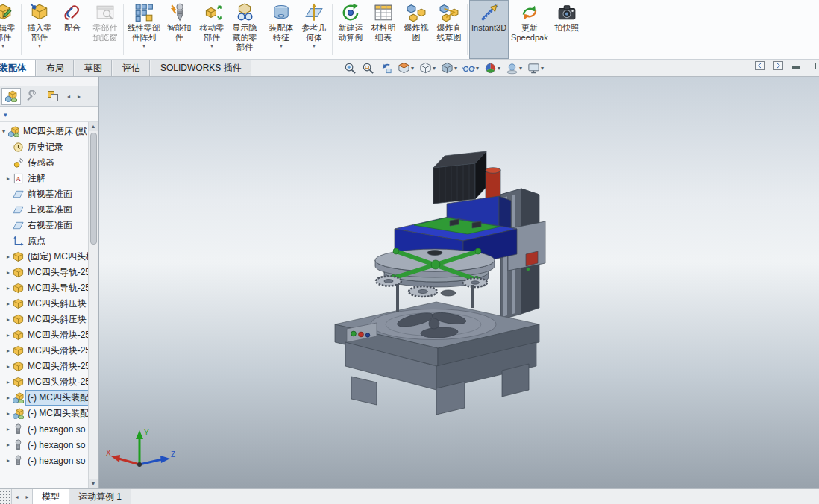 This screenshot has width=819, height=504. Describe the element at coordinates (10, 30) in the screenshot. I see `edit-component-button: 编辑零 部件` at that location.